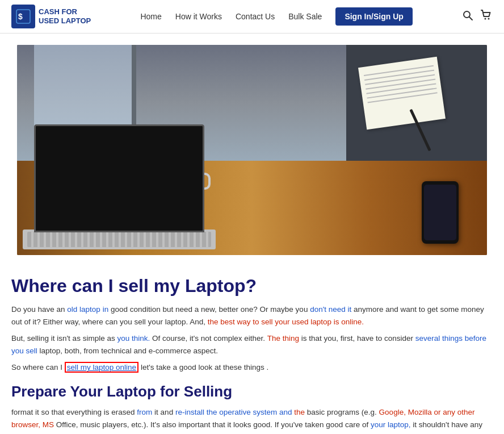 This screenshot has height=434, width=504. I want to click on logo: $ CASH FOR USED LAPTOP, so click(51, 16).